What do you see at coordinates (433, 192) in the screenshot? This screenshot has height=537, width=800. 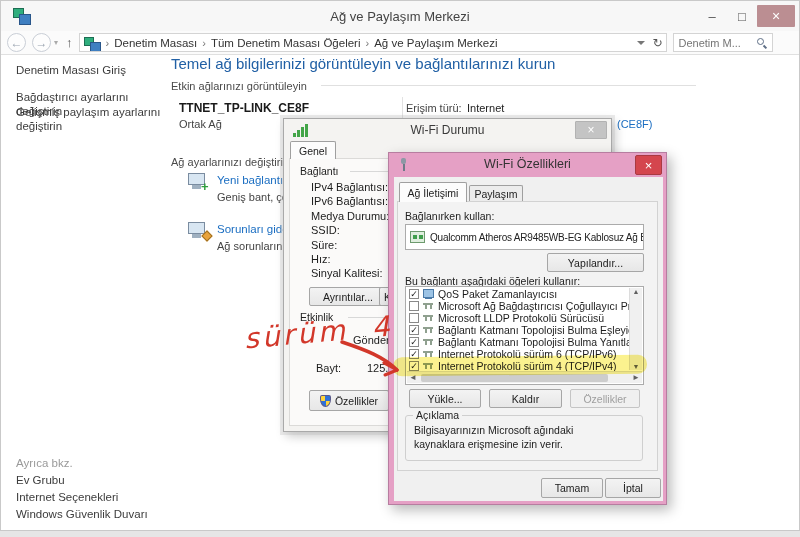 I see `tab-networking: Ağ İletişimi` at bounding box center [433, 192].